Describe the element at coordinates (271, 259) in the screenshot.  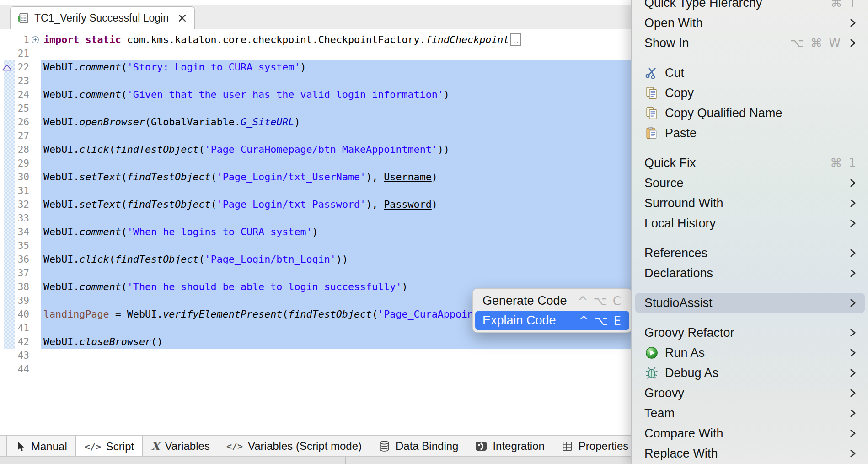
I see `code-segment: 'Page_Login/btn_Login'` at that location.